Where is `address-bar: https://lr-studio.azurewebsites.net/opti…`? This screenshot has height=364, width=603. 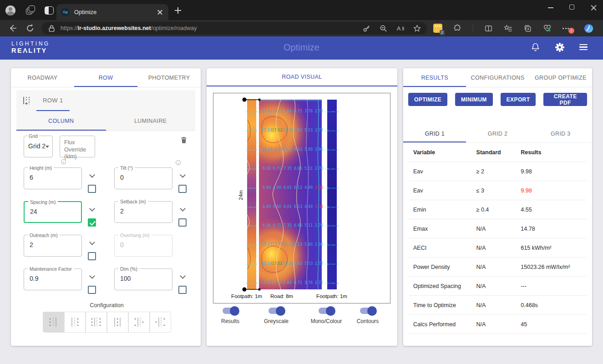
address-bar: https://lr-studio.azurewebsites.net/opti… is located at coordinates (234, 28).